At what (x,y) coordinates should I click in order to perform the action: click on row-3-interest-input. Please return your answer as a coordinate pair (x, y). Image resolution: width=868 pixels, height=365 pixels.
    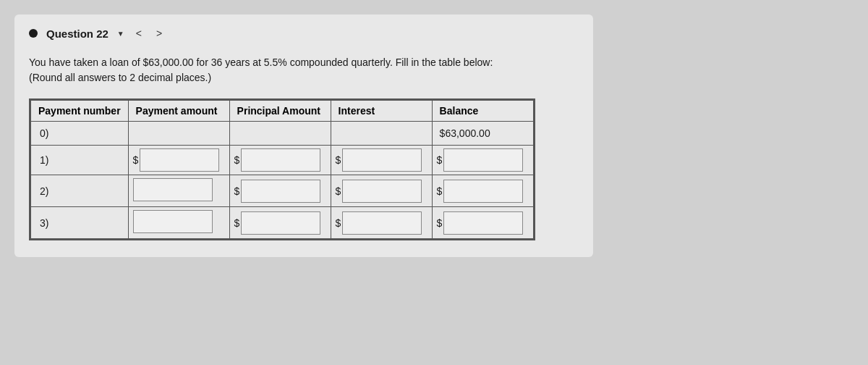
    Looking at the image, I should click on (382, 223).